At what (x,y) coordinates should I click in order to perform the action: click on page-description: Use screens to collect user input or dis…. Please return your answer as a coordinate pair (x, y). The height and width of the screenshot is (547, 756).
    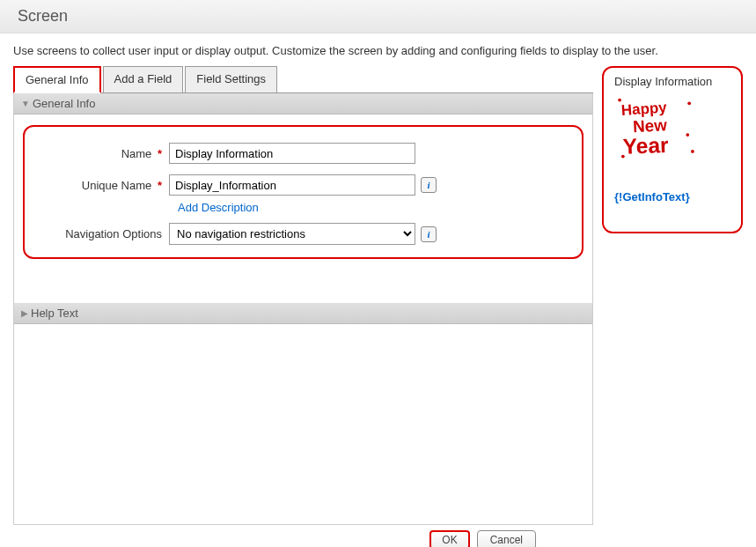
    Looking at the image, I should click on (378, 49).